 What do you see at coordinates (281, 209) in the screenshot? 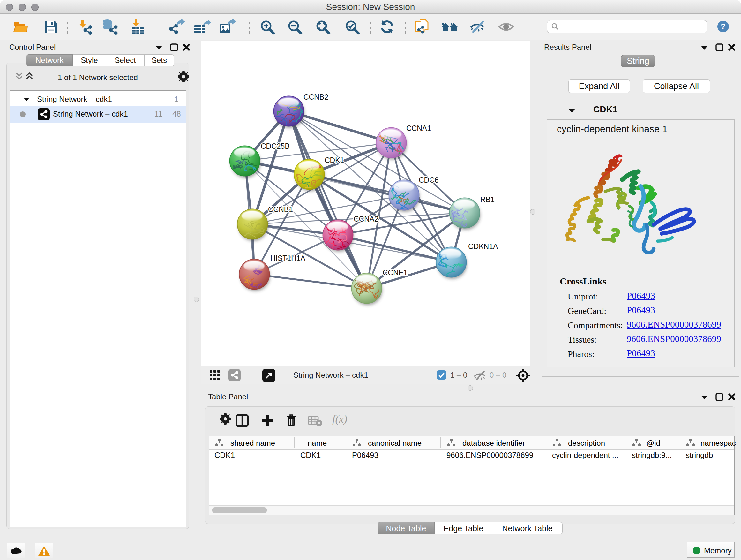
I see `svg-text: CCNB1` at bounding box center [281, 209].